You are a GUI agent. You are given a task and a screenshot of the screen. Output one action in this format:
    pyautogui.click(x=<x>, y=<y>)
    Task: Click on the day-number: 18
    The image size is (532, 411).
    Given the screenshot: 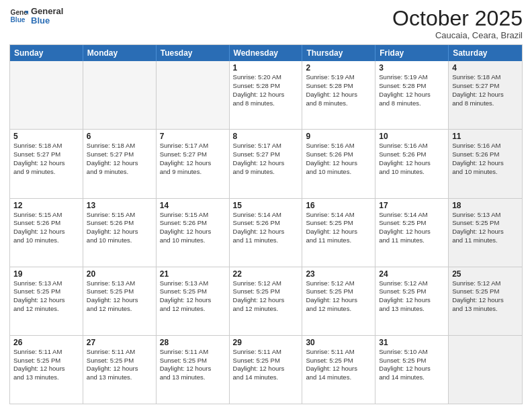 What is the action you would take?
    pyautogui.click(x=485, y=205)
    